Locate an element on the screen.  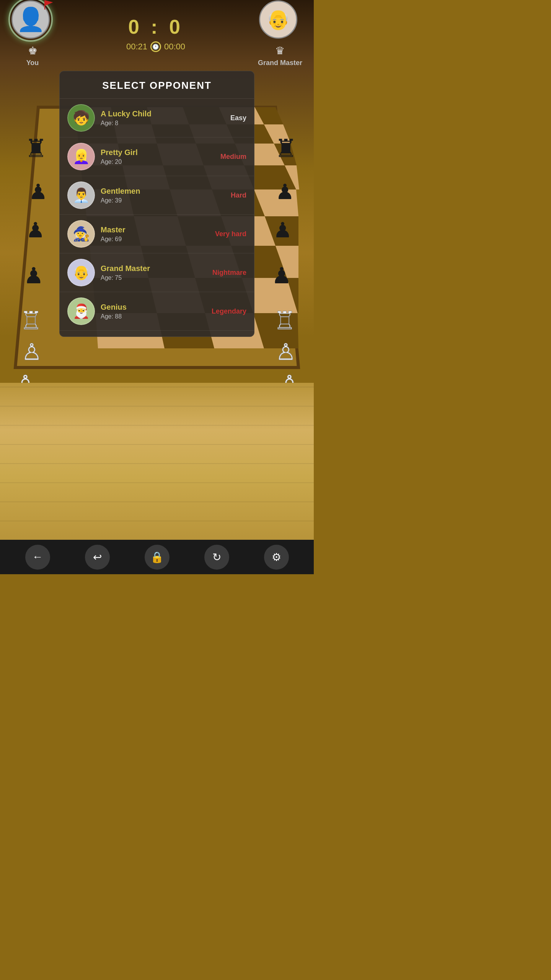
opponent-info-gentlemen: Gentlemen Age: 39 is located at coordinates (153, 195).